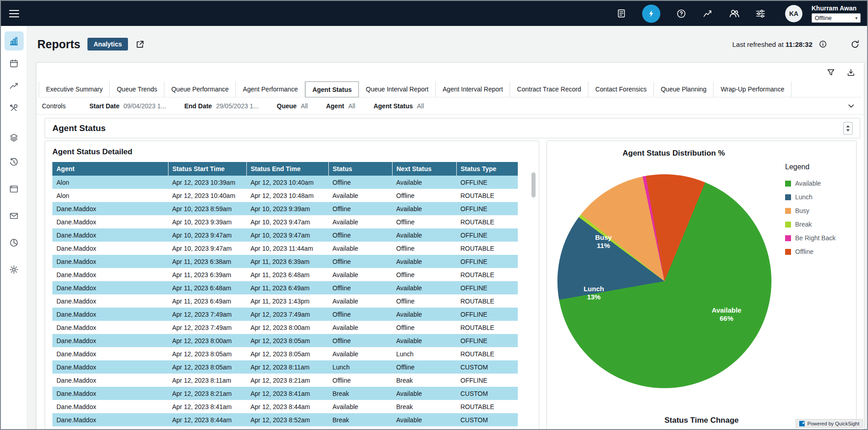  I want to click on notes-icon, so click(621, 14).